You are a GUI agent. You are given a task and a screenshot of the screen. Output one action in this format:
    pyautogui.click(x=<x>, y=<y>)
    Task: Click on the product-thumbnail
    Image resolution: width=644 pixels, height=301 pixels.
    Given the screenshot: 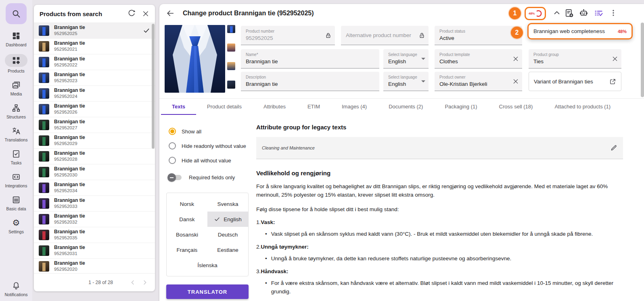 What is the action you would take?
    pyautogui.click(x=44, y=78)
    